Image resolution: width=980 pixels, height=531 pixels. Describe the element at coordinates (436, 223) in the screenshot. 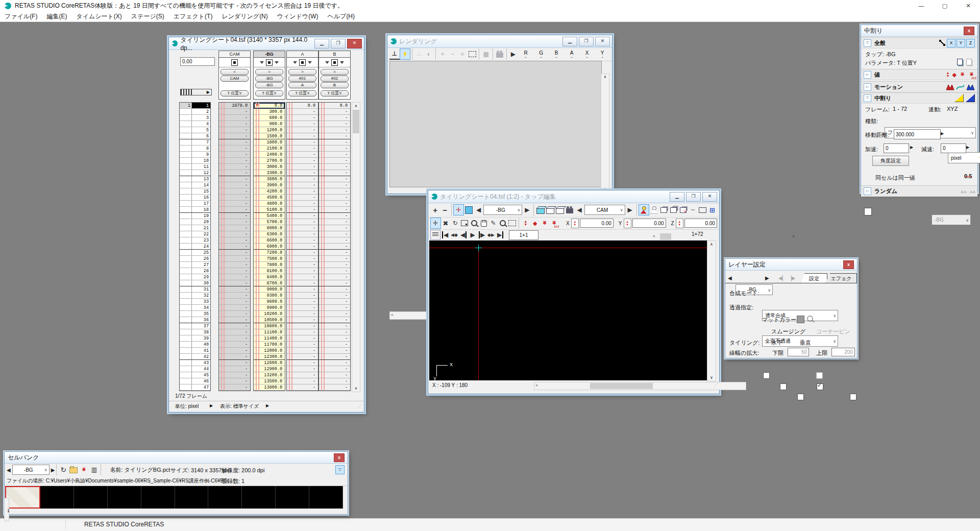

I see `move-tool-icon: ✛` at that location.